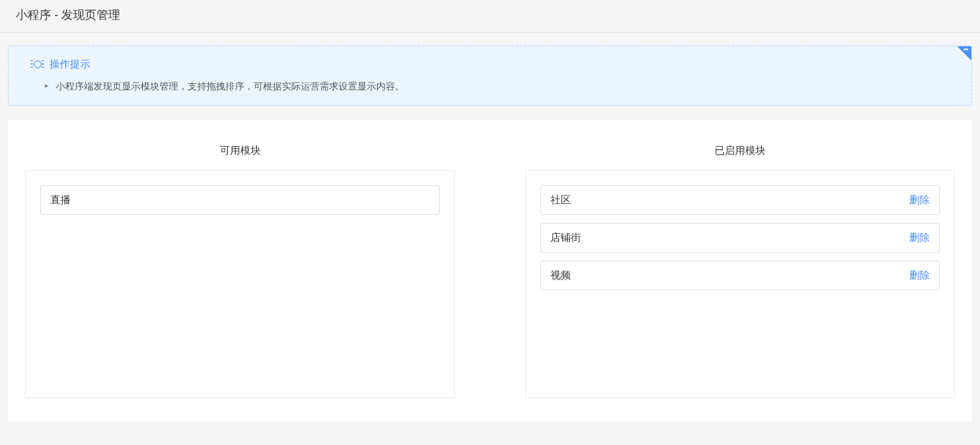 This screenshot has height=445, width=980. Describe the element at coordinates (740, 275) in the screenshot. I see `enabled-module-item: 视频 删除` at that location.